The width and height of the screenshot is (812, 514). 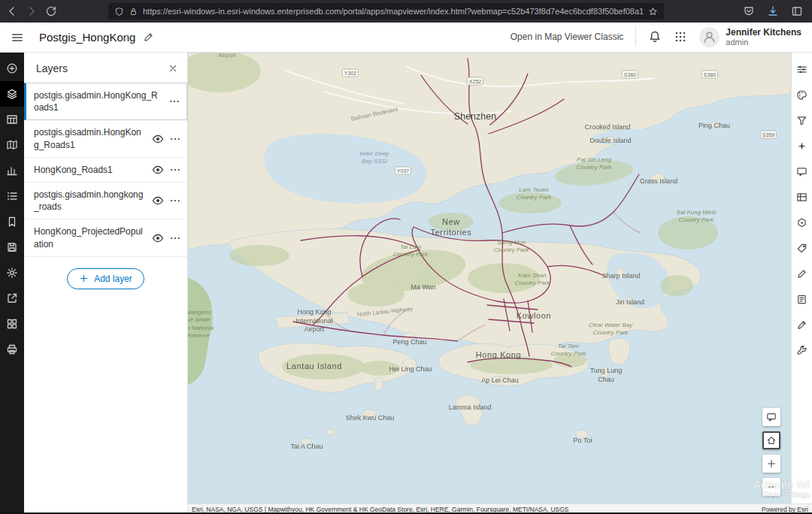 What do you see at coordinates (12, 247) in the screenshot?
I see `save-icon` at bounding box center [12, 247].